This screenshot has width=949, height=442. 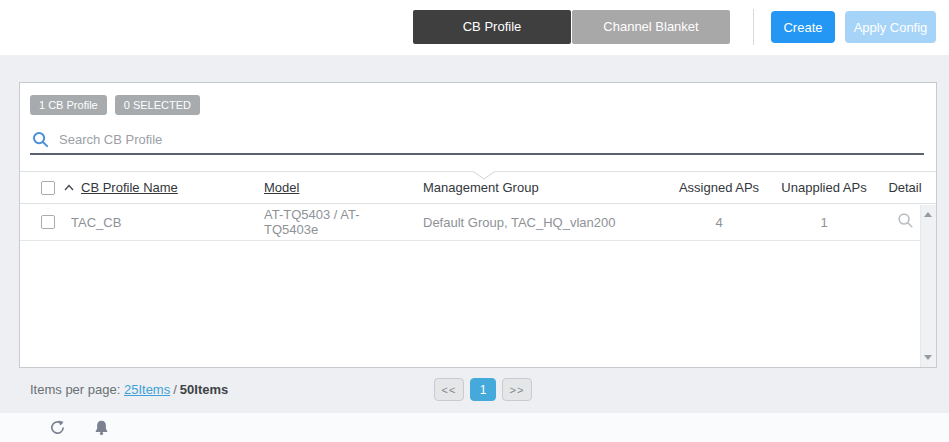 I want to click on top-toolbar: CB Profile Channel Blanket Create Apply …, so click(x=474, y=28).